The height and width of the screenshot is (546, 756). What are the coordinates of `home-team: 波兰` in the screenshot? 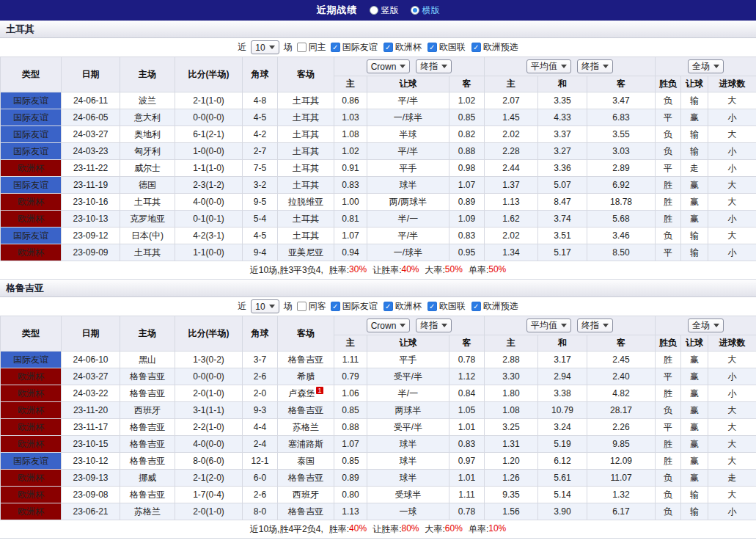 It's located at (148, 101).